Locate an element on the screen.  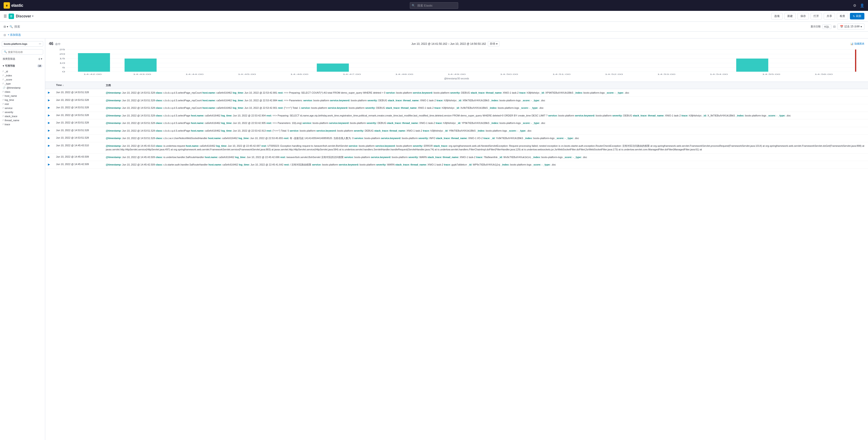
field-name-trace: trace is located at coordinates (7, 124).